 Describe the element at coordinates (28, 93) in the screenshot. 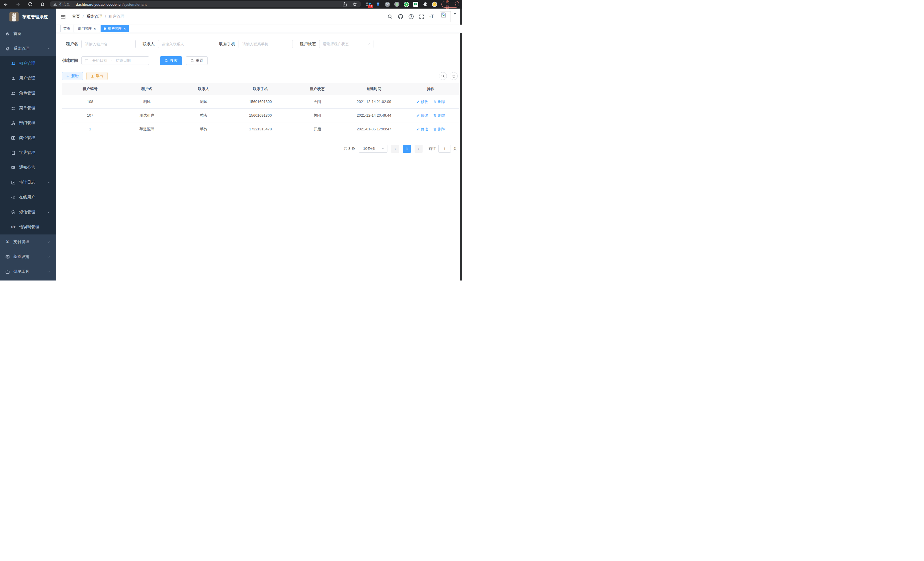

I see `sidebar-item-role: 角色管理` at that location.